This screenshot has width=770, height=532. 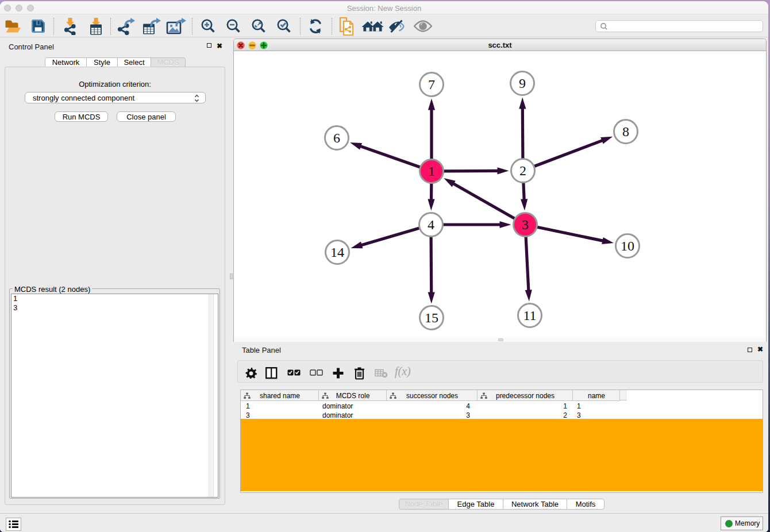 What do you see at coordinates (627, 246) in the screenshot?
I see `svg-text: 10` at bounding box center [627, 246].